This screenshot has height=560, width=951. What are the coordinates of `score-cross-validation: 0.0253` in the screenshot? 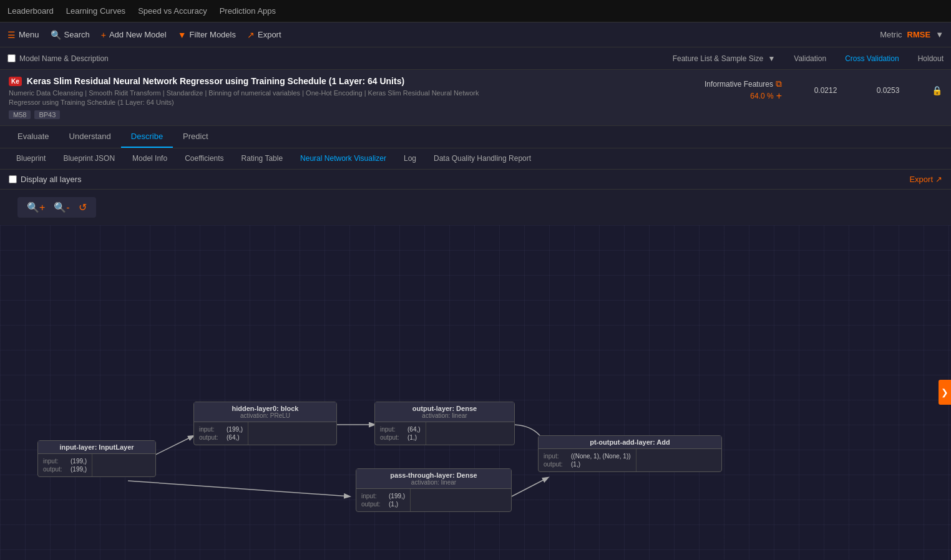 It's located at (888, 90).